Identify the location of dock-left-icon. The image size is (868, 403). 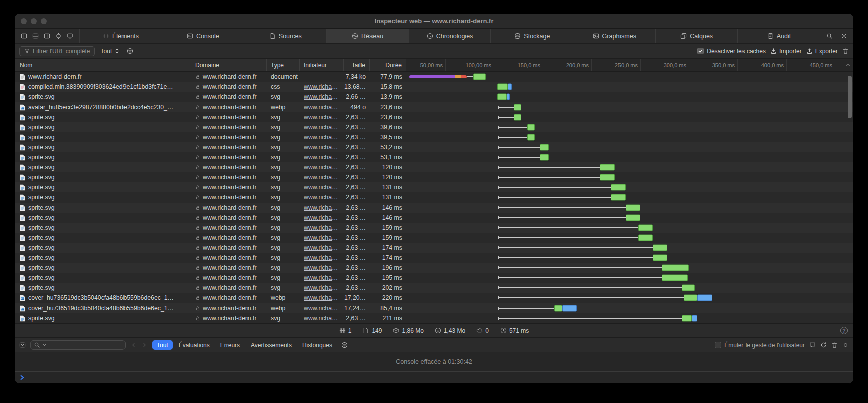
(24, 36).